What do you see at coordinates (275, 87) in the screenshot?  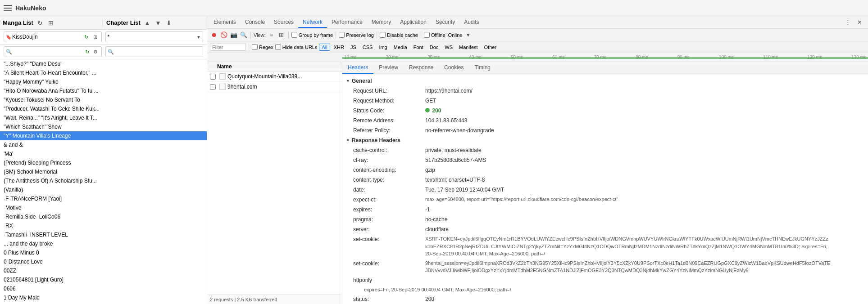 I see `file-list-item: 9hentai.com` at bounding box center [275, 87].